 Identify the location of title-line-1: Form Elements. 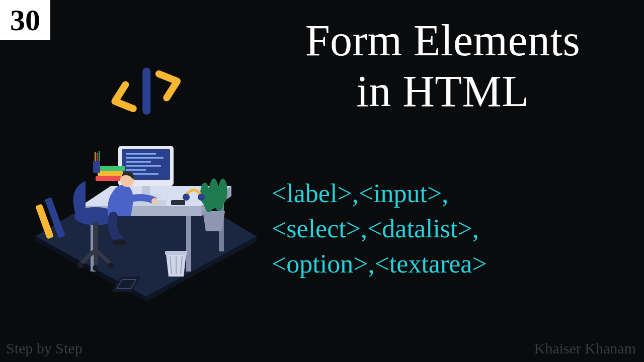
(443, 40).